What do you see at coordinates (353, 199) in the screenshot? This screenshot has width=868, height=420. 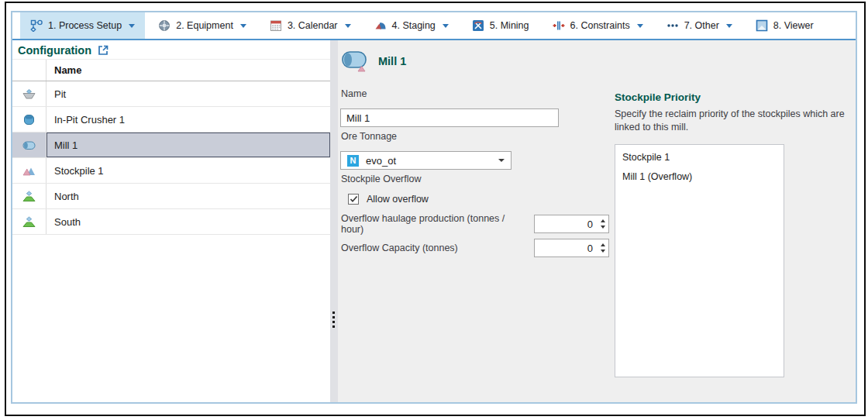 I see `checkmark-icon` at bounding box center [353, 199].